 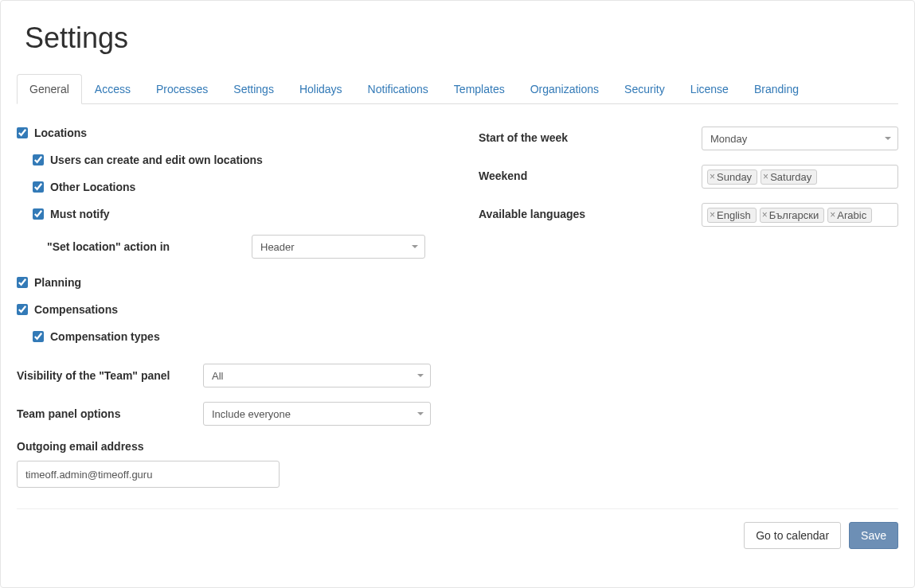 I want to click on must-notify-checkbox, so click(x=38, y=214).